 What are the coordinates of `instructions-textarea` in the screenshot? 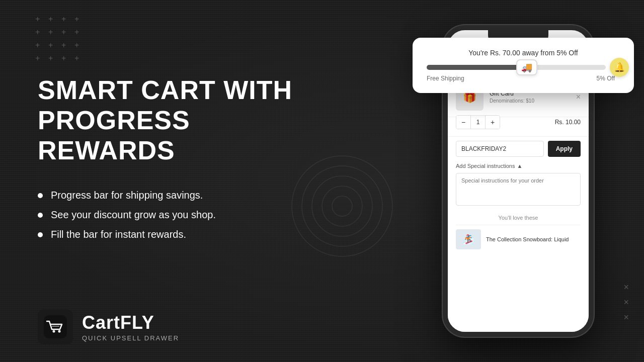 It's located at (518, 189).